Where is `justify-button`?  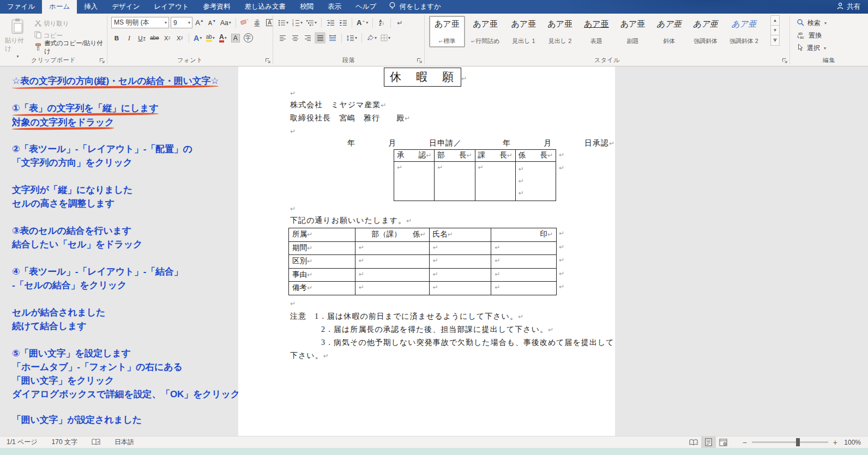 justify-button is located at coordinates (320, 38).